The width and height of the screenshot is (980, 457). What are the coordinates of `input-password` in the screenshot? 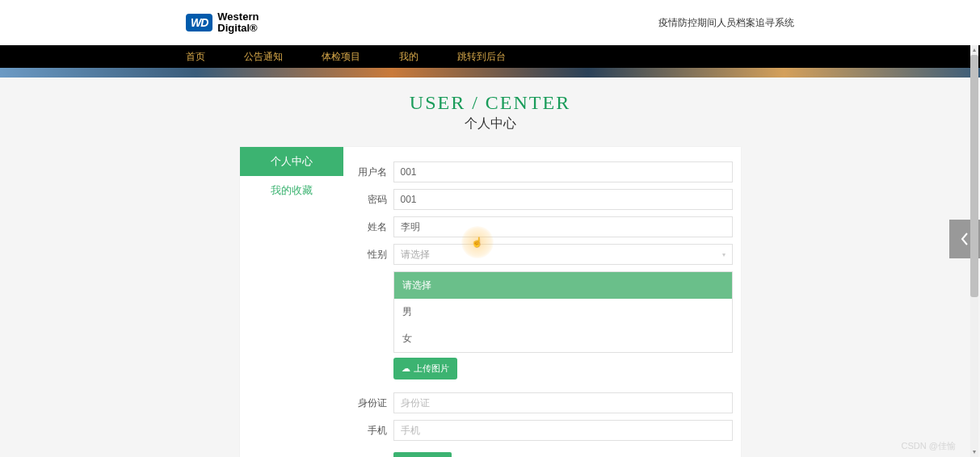 It's located at (563, 199).